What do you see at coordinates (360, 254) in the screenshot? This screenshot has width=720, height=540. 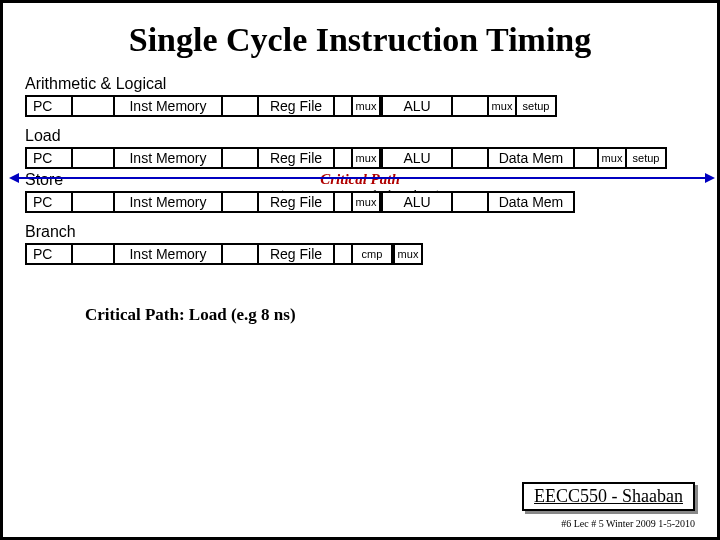 I see `row-branch: PC Inst Memory Reg File cmp mux` at bounding box center [360, 254].